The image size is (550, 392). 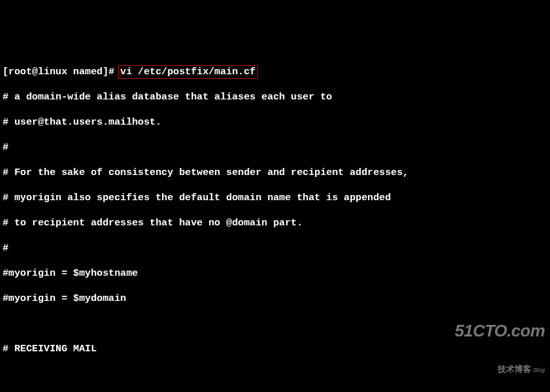 What do you see at coordinates (188, 72) in the screenshot?
I see `command-highlight: vi /etc/postfix/main.cf` at bounding box center [188, 72].